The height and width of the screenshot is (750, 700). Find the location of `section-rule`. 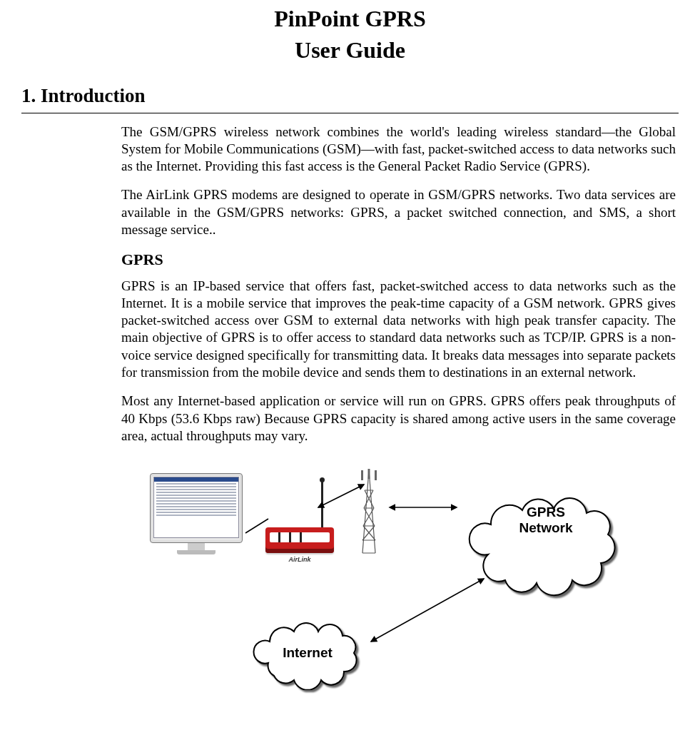

section-rule is located at coordinates (350, 113).